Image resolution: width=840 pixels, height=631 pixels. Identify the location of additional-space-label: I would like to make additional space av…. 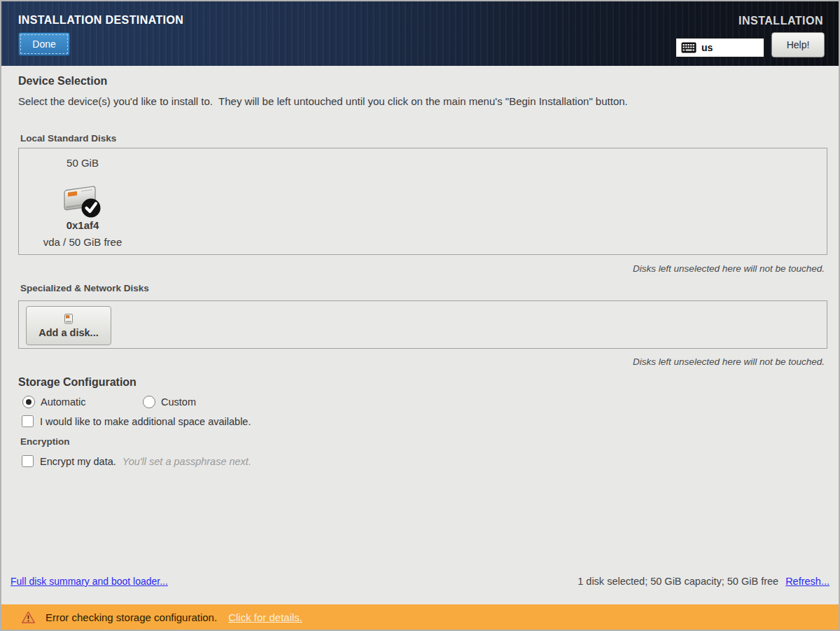
(146, 422).